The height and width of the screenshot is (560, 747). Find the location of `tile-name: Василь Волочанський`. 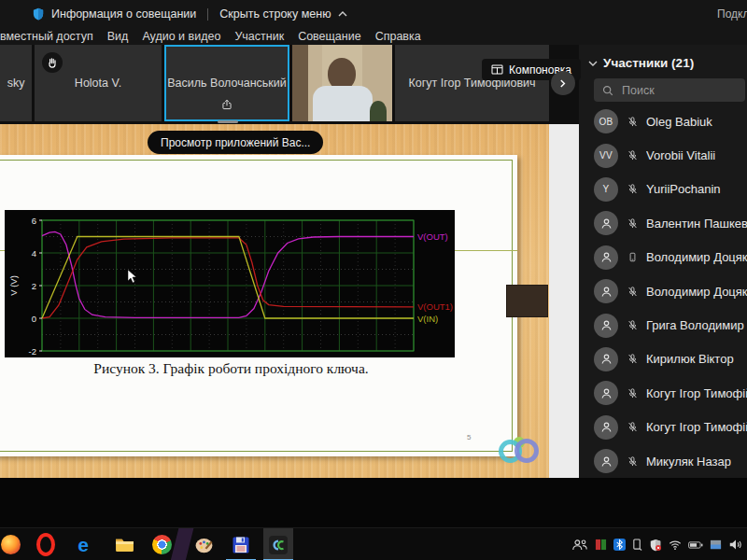

tile-name: Василь Волочанський is located at coordinates (227, 83).